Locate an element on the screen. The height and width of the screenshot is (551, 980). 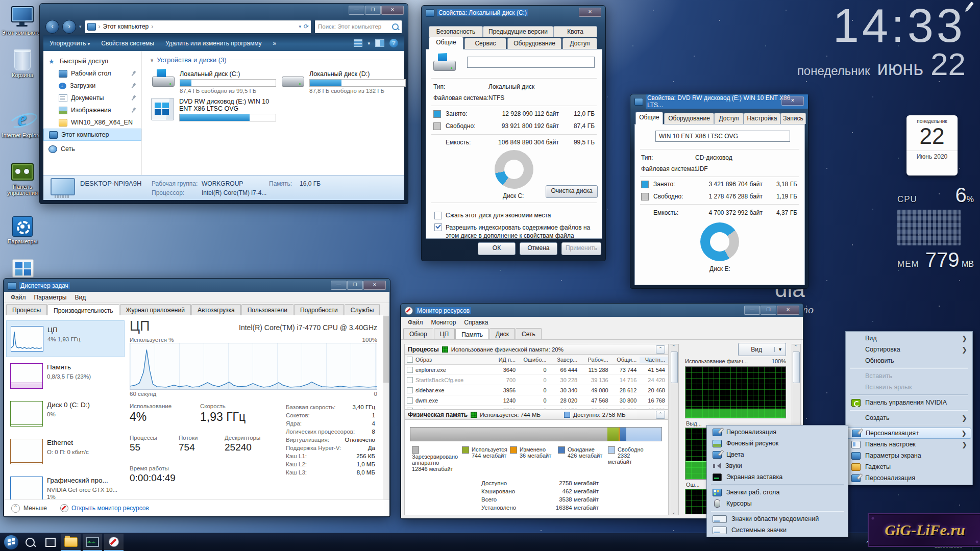
tab-services: Службы is located at coordinates (362, 310).